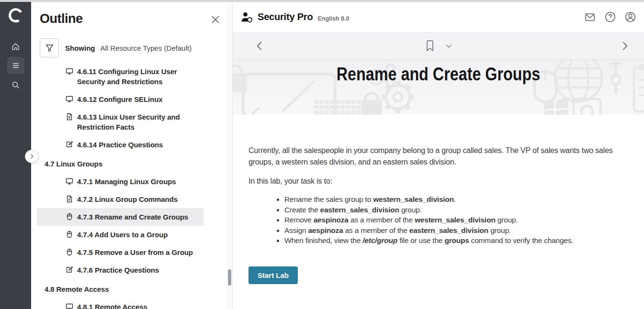 This screenshot has height=309, width=644. Describe the element at coordinates (439, 17) in the screenshot. I see `course-header: Security Pro English 8.0` at that location.